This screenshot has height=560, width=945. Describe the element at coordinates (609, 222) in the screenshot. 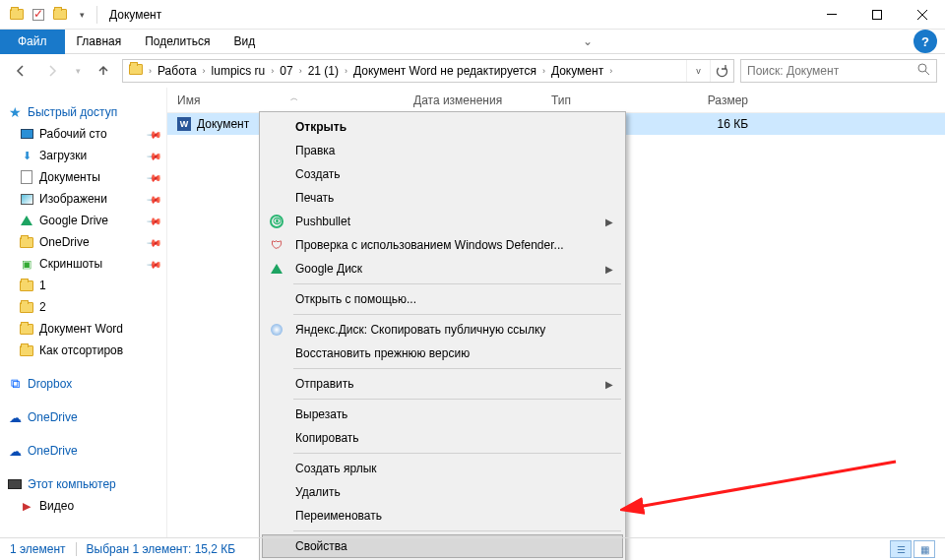

I see `submenu-arrow-icon: ▶` at that location.